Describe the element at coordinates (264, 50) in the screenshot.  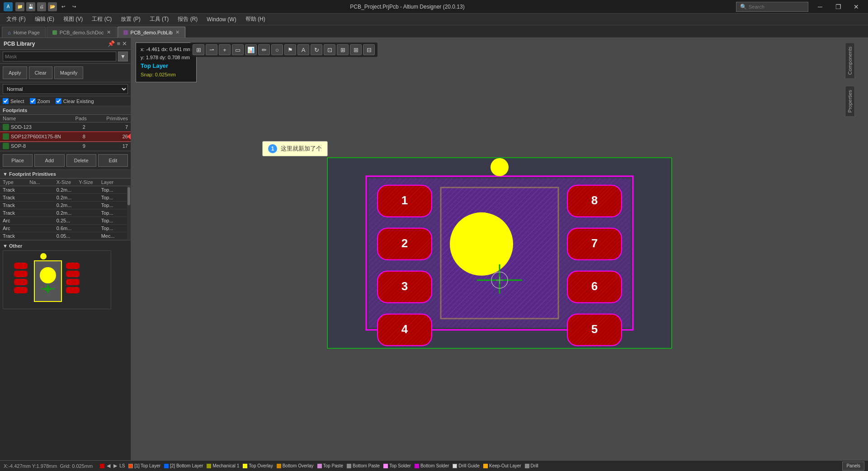
I see `brush-tool: ✏` at that location.